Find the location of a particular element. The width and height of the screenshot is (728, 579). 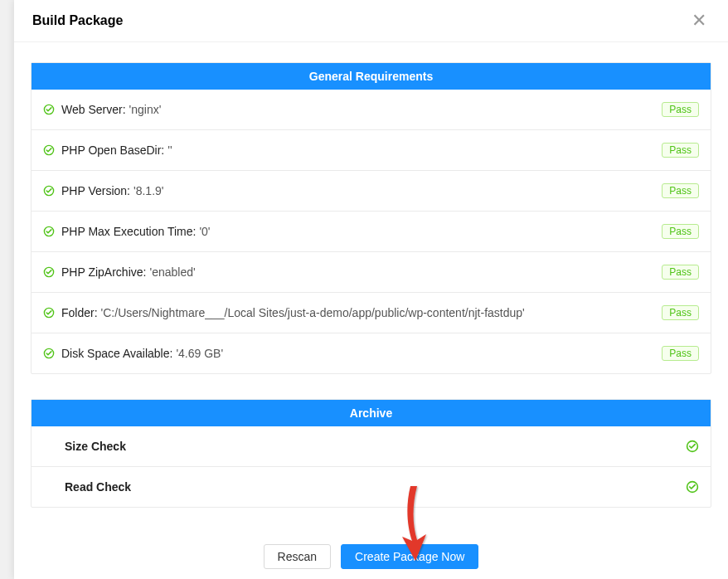

rescan-button: Rescan is located at coordinates (297, 557).